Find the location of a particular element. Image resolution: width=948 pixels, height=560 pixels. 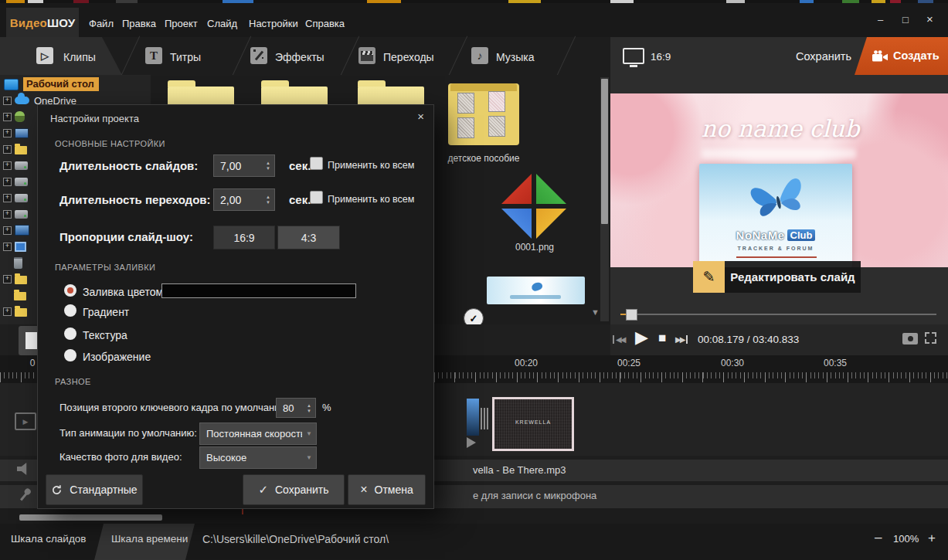

aspect-ratio-label: Пропорции слайд-шоу: is located at coordinates (127, 236).